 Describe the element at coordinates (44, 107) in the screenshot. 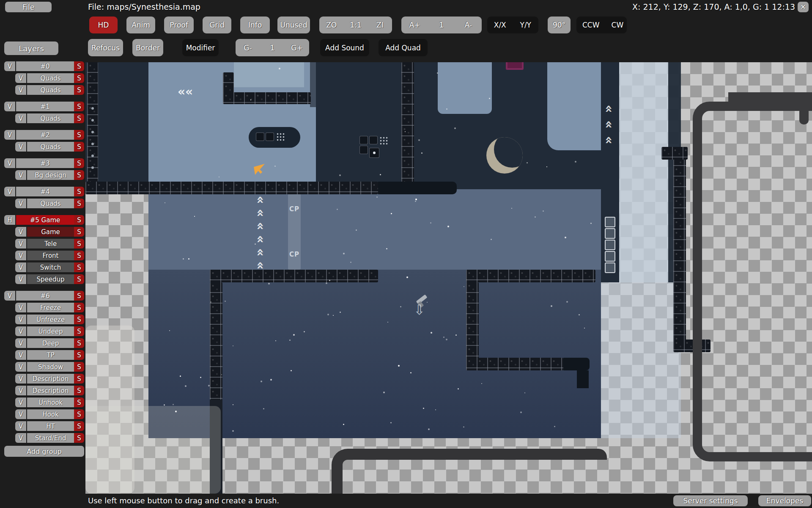

I see `group-row--1: V#1S` at that location.